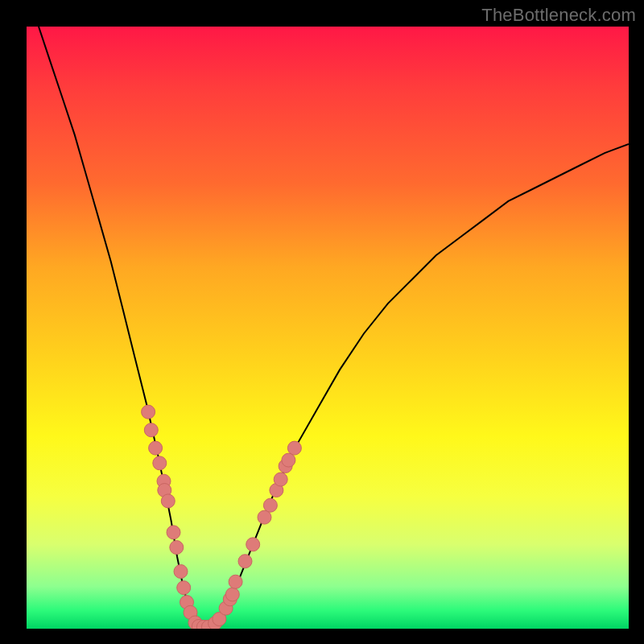 This screenshot has width=644, height=644. I want to click on scatter-group, so click(222, 517).